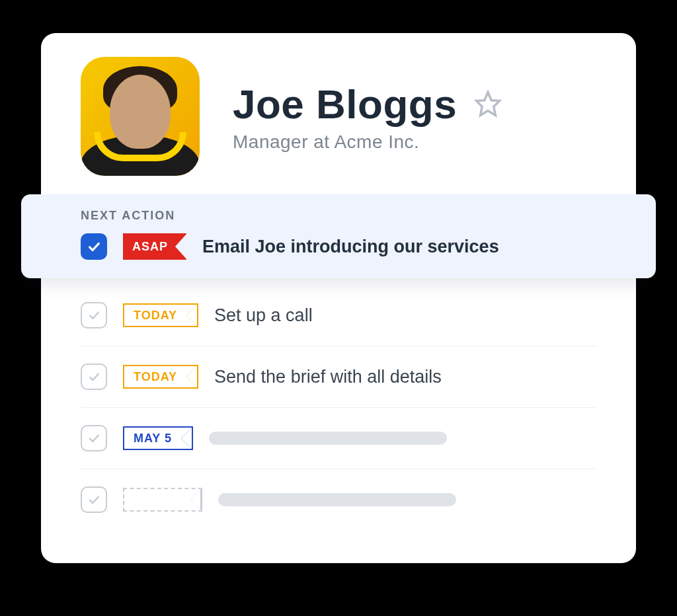 The height and width of the screenshot is (616, 677). Describe the element at coordinates (350, 247) in the screenshot. I see `next-action-text: Email Joe introducing our services` at that location.